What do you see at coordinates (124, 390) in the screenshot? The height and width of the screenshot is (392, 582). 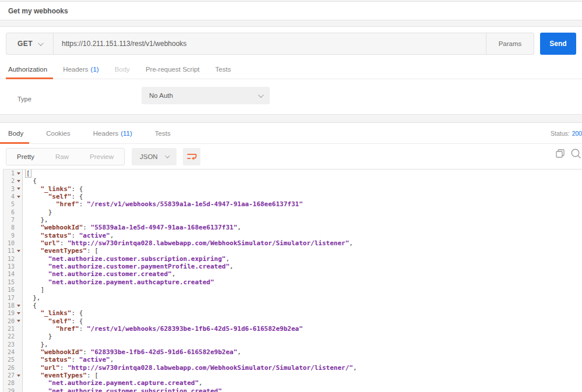 I see `code-text: "net.authorize.customer.subscription.cre…` at bounding box center [124, 390].